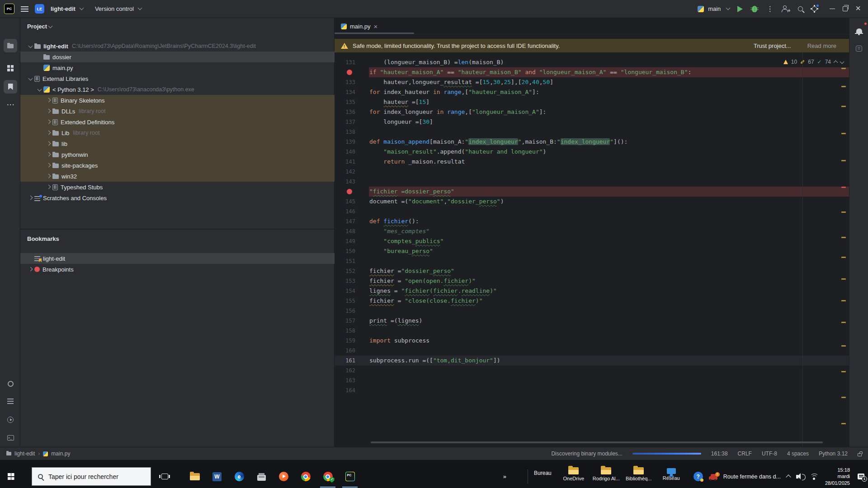  I want to click on code-line-133: 133 hauteur,longueur_resultat =[15,30,25…, so click(592, 82).